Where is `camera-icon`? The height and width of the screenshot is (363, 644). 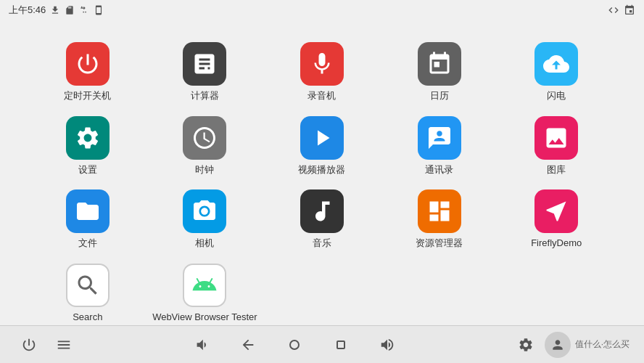
camera-icon is located at coordinates (205, 211).